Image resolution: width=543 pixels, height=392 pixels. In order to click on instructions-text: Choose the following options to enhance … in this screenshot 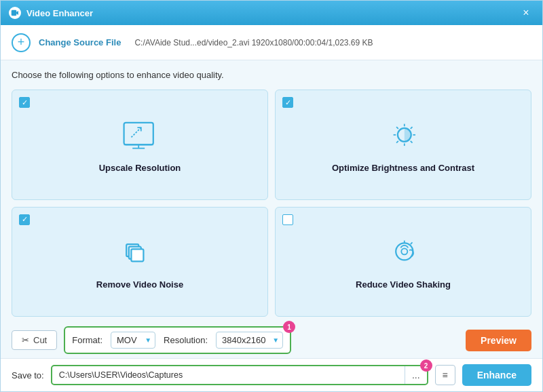, I will do `click(272, 75)`.